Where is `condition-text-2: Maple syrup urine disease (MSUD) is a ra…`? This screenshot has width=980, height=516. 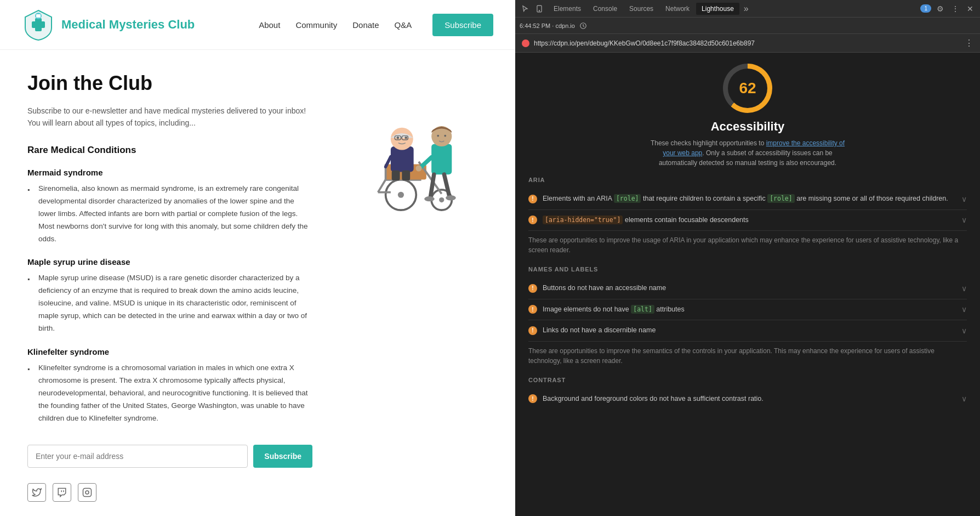 condition-text-2: Maple syrup urine disease (MSUD) is a ra… is located at coordinates (170, 304).